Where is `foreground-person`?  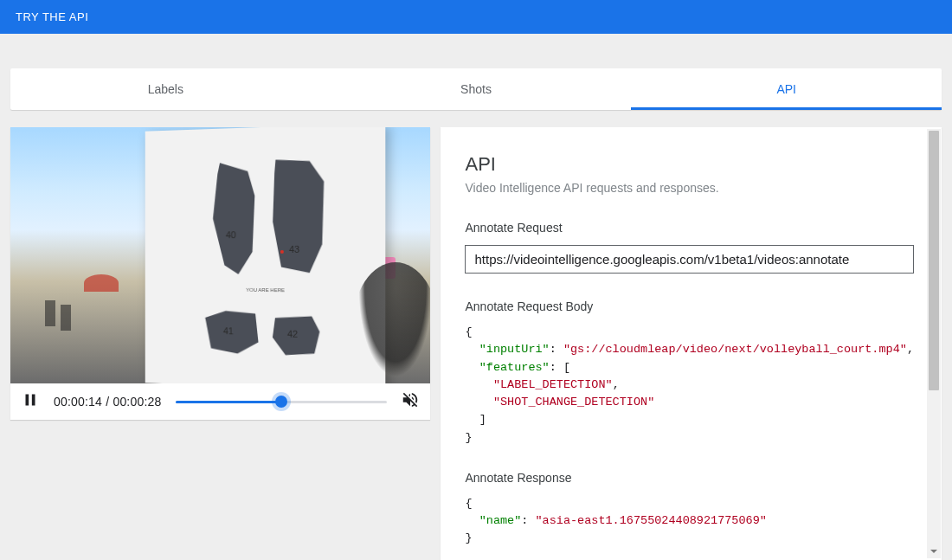 foreground-person is located at coordinates (391, 323).